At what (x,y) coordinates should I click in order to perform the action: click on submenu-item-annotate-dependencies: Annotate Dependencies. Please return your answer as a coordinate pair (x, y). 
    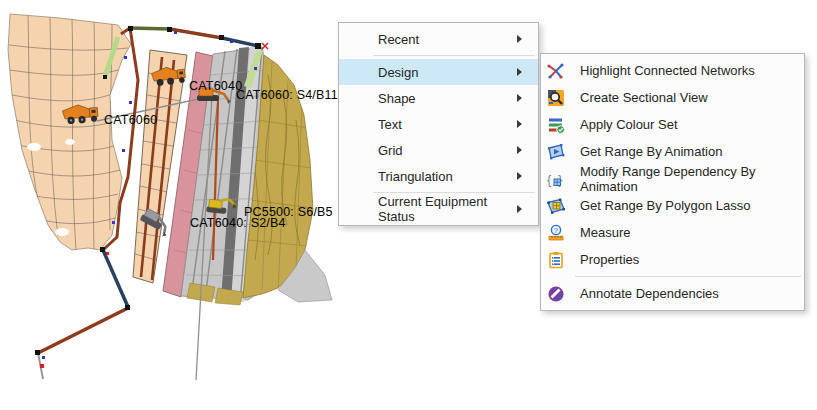
    Looking at the image, I should click on (672, 294).